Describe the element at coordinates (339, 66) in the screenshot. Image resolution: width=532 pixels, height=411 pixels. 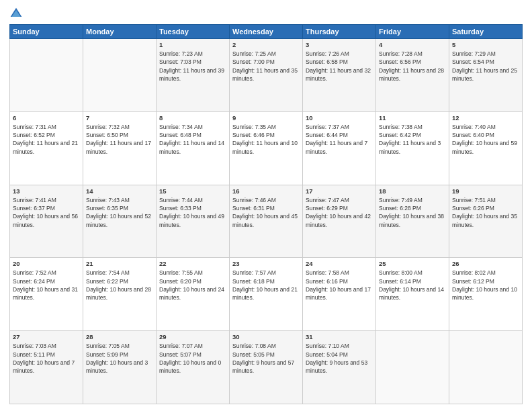
I see `day-info: Sunrise: 7:26 AMSunset: 6:58 PMDaylight:…` at that location.